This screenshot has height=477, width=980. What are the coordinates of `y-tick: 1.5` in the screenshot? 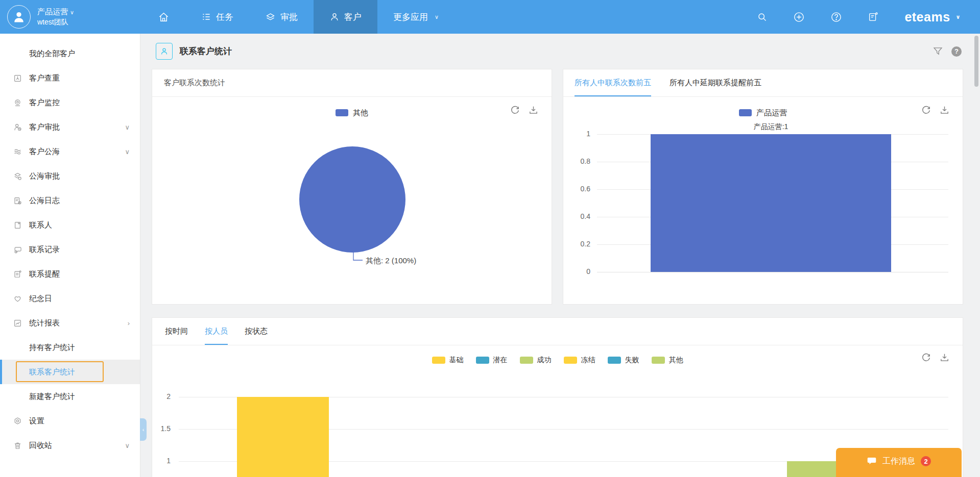 It's located at (162, 429).